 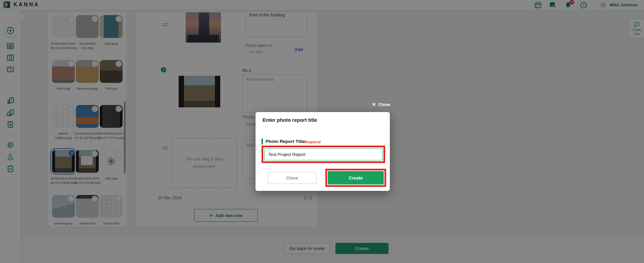 What do you see at coordinates (323, 154) in the screenshot?
I see `annotation-highlight-input` at bounding box center [323, 154].